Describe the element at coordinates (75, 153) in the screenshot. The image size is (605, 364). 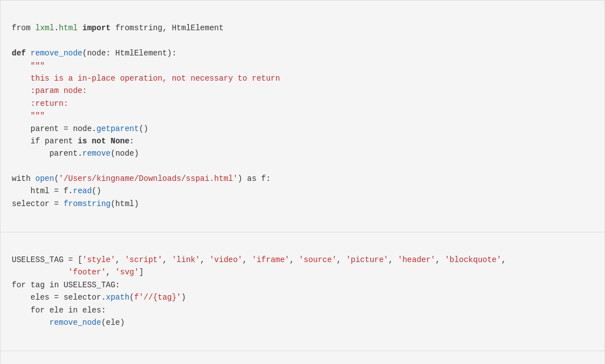
I see `line-11: parent.remove(node)` at that location.